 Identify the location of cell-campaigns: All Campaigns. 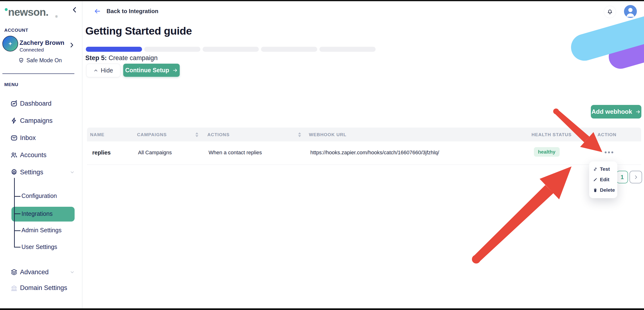
(155, 153).